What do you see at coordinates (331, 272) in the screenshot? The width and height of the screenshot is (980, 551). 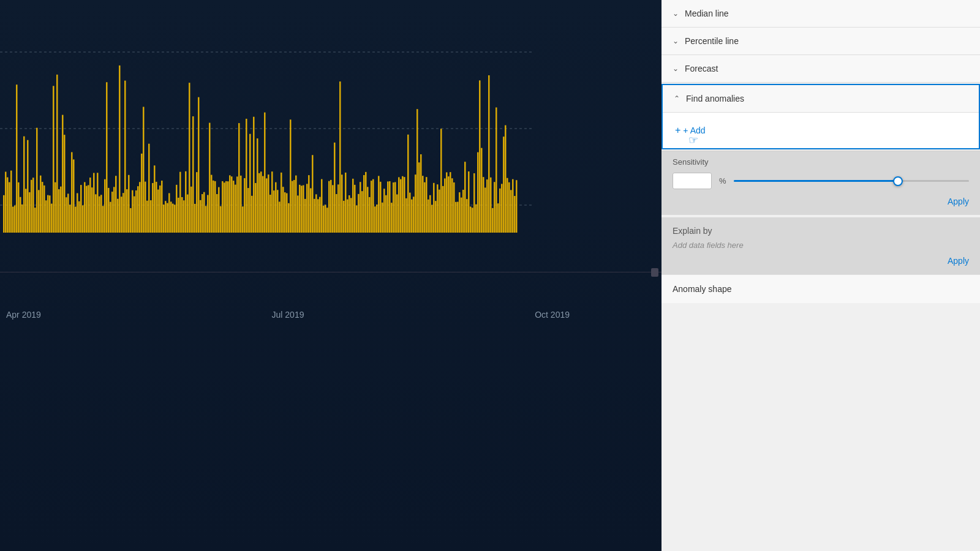 I see `chart-scrollbar` at bounding box center [331, 272].